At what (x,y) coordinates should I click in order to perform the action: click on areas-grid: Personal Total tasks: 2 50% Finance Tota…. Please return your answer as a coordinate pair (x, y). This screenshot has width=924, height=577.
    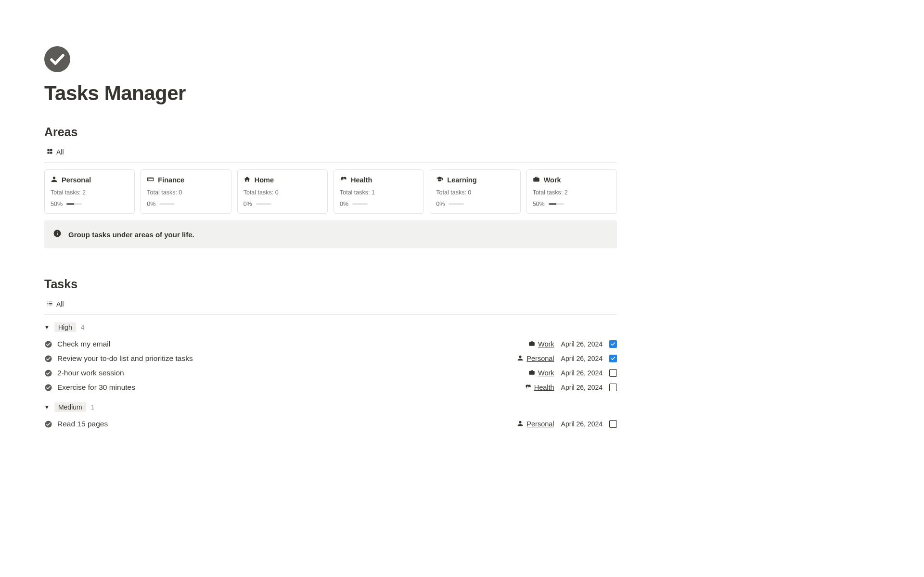
    Looking at the image, I should click on (331, 192).